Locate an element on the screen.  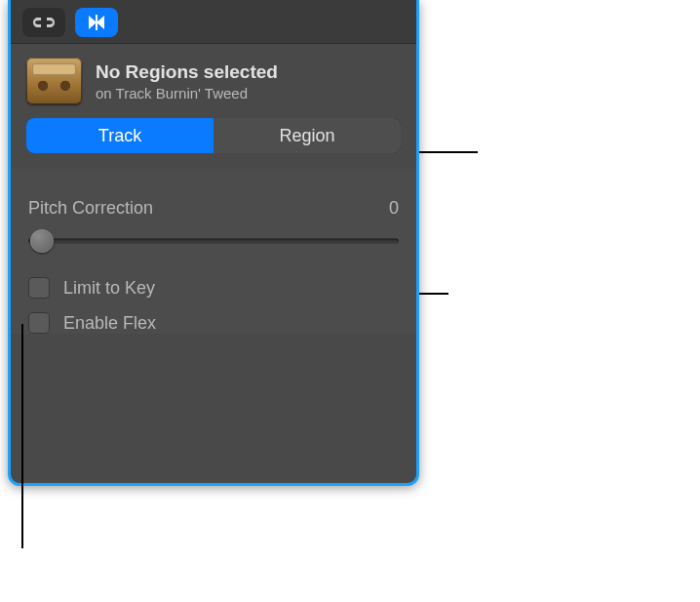
track-region-segmented: Track Region is located at coordinates (214, 136).